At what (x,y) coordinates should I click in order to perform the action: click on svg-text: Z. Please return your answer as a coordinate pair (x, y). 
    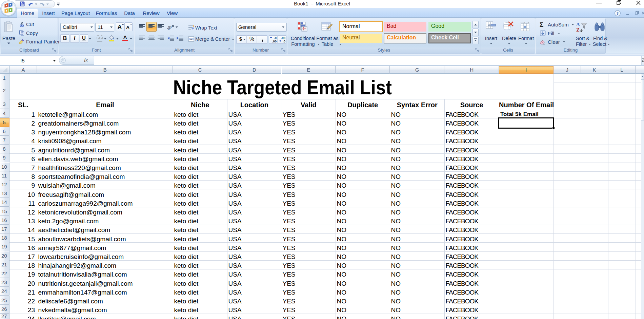
    Looking at the image, I should click on (578, 30).